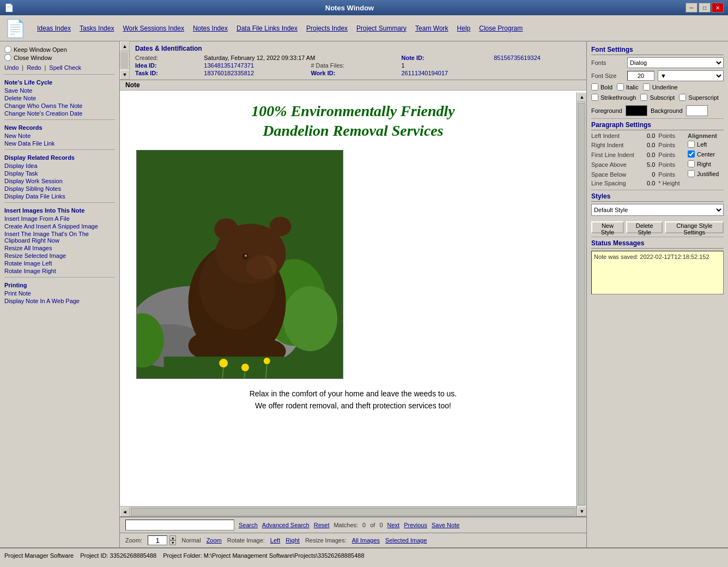  I want to click on save-note-search-link: Save Note, so click(446, 525).